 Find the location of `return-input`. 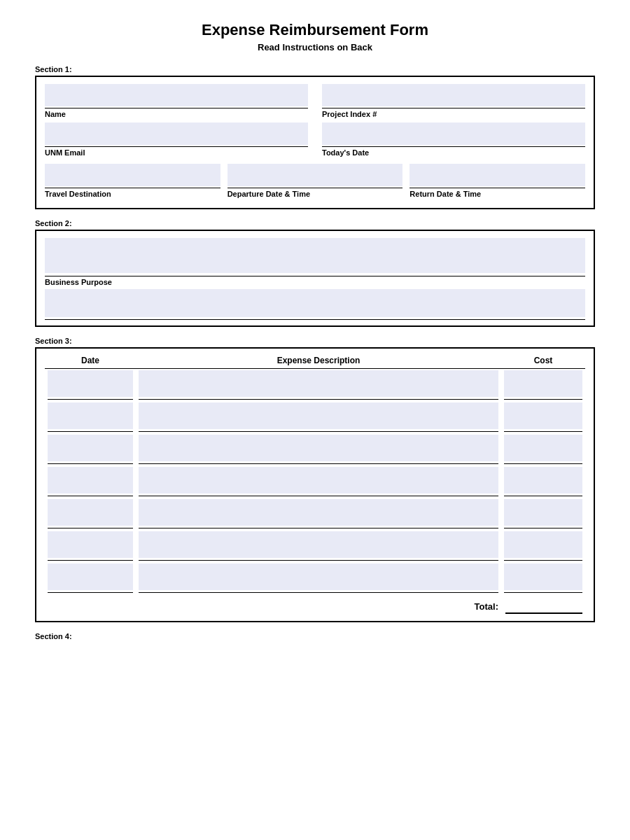

return-input is located at coordinates (497, 175).